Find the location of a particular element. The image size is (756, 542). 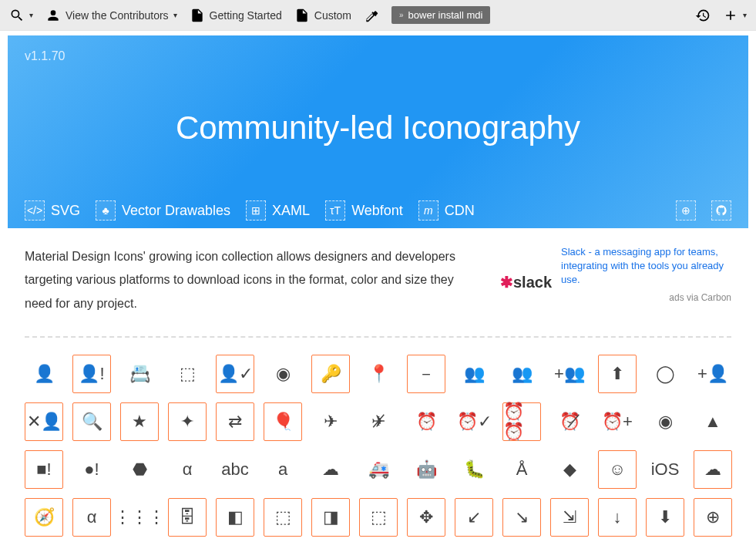

file-icon is located at coordinates (197, 15).